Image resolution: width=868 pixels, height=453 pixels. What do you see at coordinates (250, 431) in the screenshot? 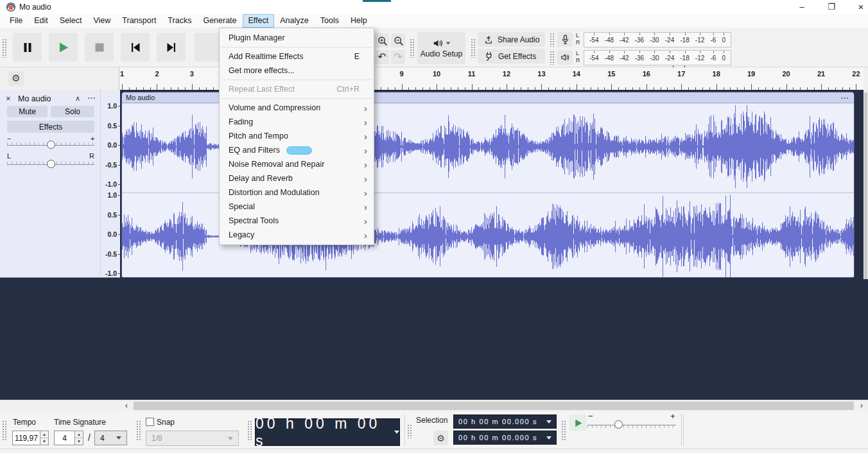
I see `time-display-grip` at bounding box center [250, 431].